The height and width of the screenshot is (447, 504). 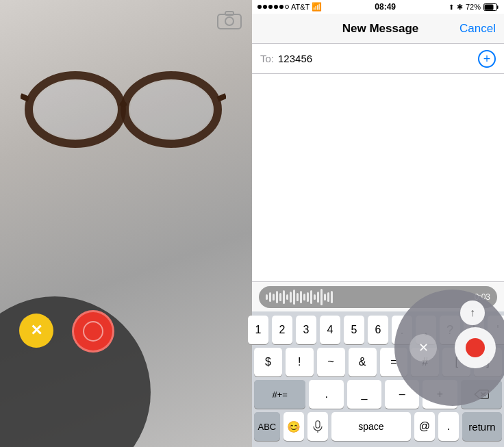 I want to click on cancel-recording-button: ✕, so click(x=36, y=331).